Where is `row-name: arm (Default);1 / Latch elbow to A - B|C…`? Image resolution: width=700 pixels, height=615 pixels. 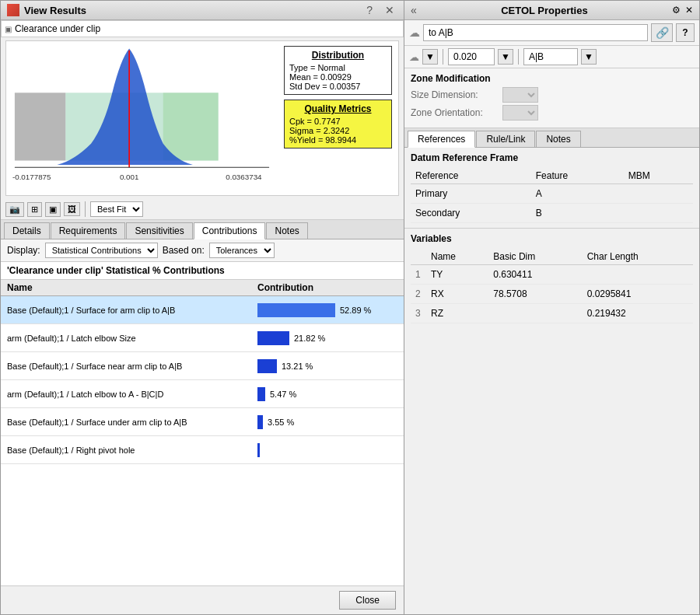
row-name: arm (Default);1 / Latch elbow to A - B|C… is located at coordinates (132, 394).